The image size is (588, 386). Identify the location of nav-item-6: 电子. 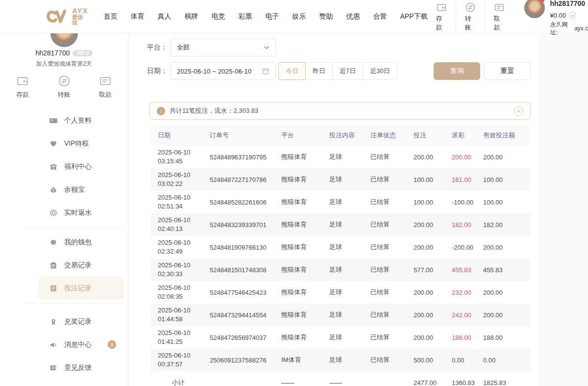
(272, 17).